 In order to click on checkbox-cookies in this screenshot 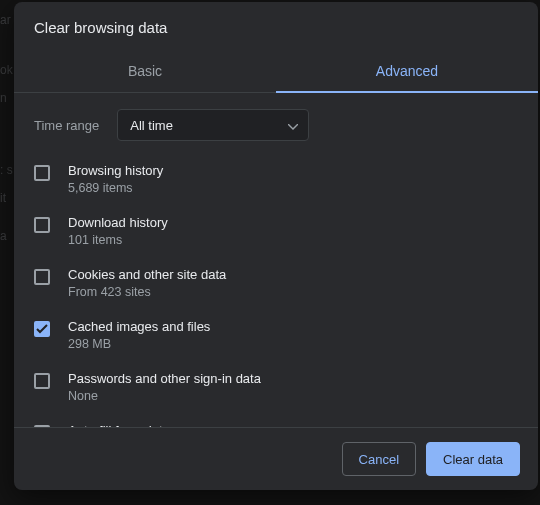, I will do `click(42, 277)`.